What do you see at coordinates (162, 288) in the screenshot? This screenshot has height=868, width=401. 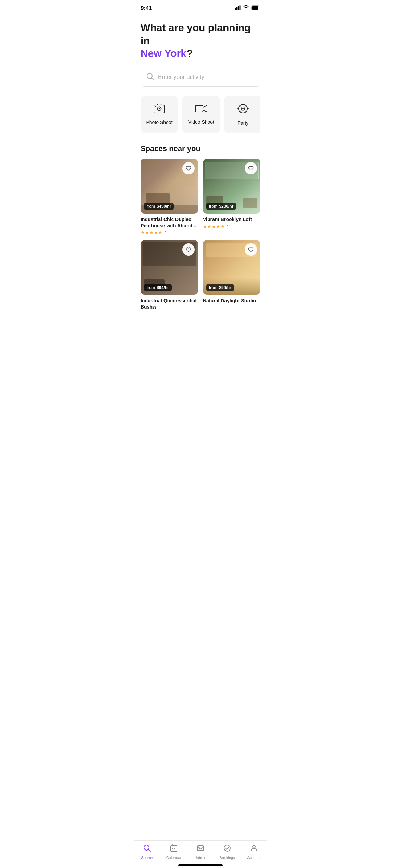 I see `price-amount-3: $94/hr` at bounding box center [162, 288].